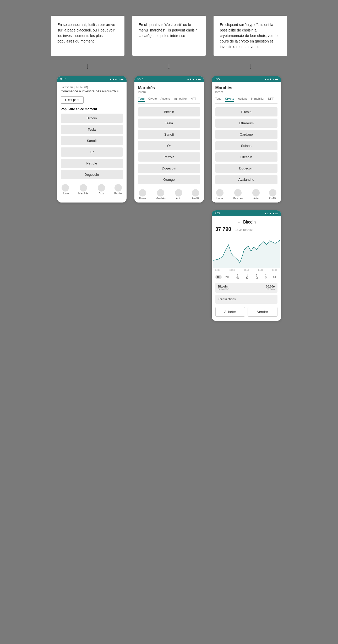  What do you see at coordinates (101, 189) in the screenshot?
I see `nav-actu-1: Actu` at bounding box center [101, 189].